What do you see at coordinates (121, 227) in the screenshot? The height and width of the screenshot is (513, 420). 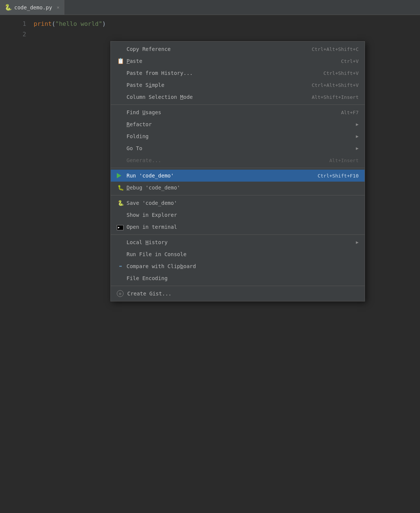 I see `open-in-terminal-icon` at bounding box center [121, 227].